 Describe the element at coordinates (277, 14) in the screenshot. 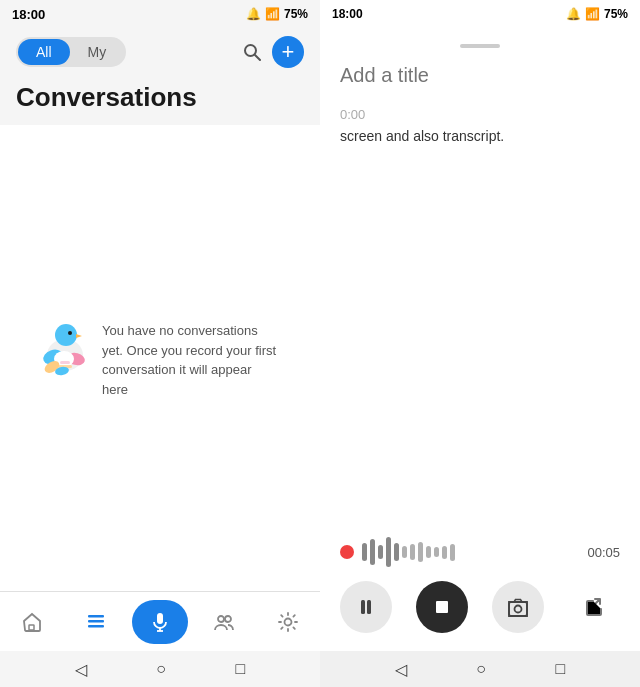

I see `status-icons-left: 🔔 📶 75%` at that location.